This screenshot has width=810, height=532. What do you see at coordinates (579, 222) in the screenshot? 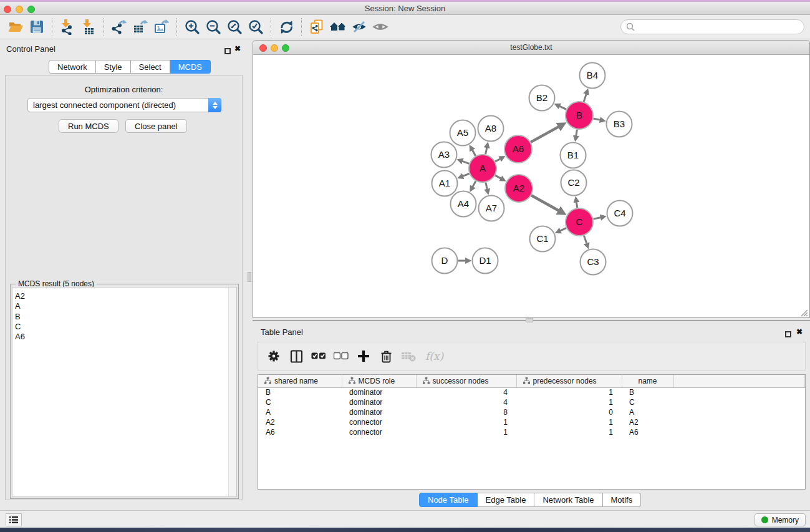
I see `graph-node-C: C` at bounding box center [579, 222].